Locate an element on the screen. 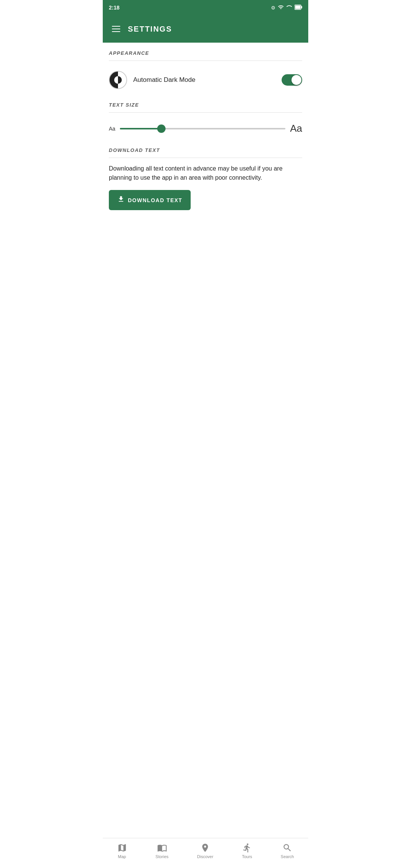  text-size-section: TEXT SIZE Aa Aa is located at coordinates (206, 120).